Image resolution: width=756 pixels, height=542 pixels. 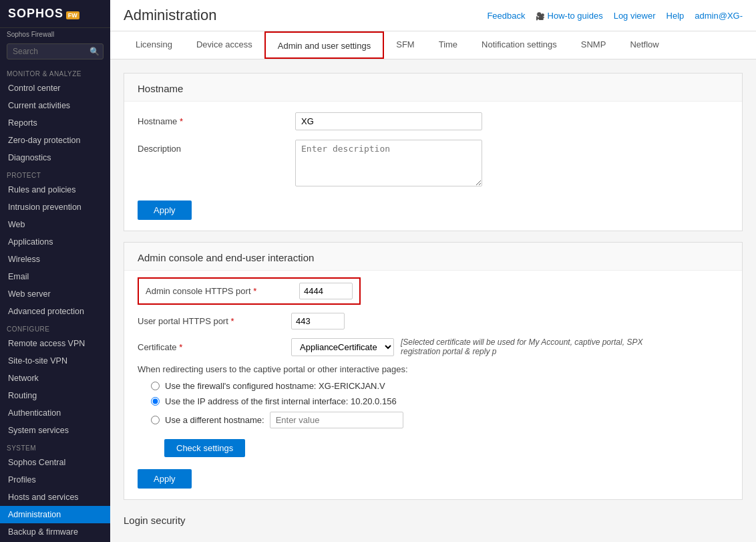 What do you see at coordinates (211, 348) in the screenshot?
I see `certificate-label: Certificate *` at bounding box center [211, 348].